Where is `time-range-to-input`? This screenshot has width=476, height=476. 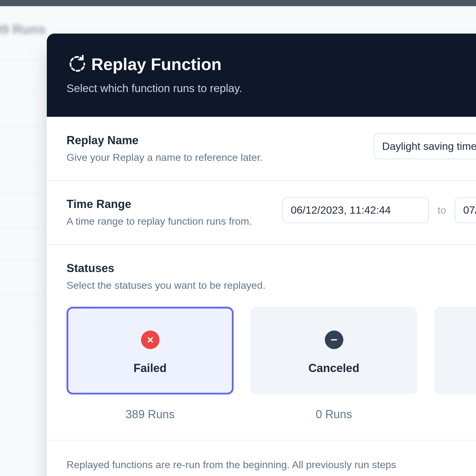 time-range-to-input is located at coordinates (466, 210).